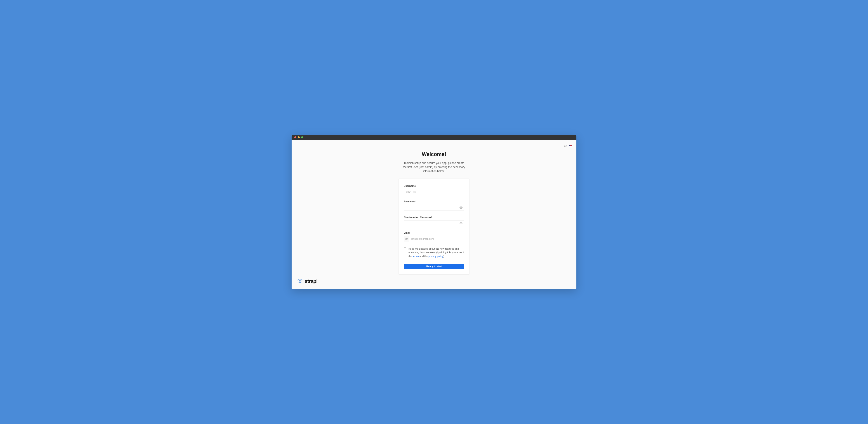 This screenshot has height=424, width=868. I want to click on brand-logo: strapi, so click(307, 281).